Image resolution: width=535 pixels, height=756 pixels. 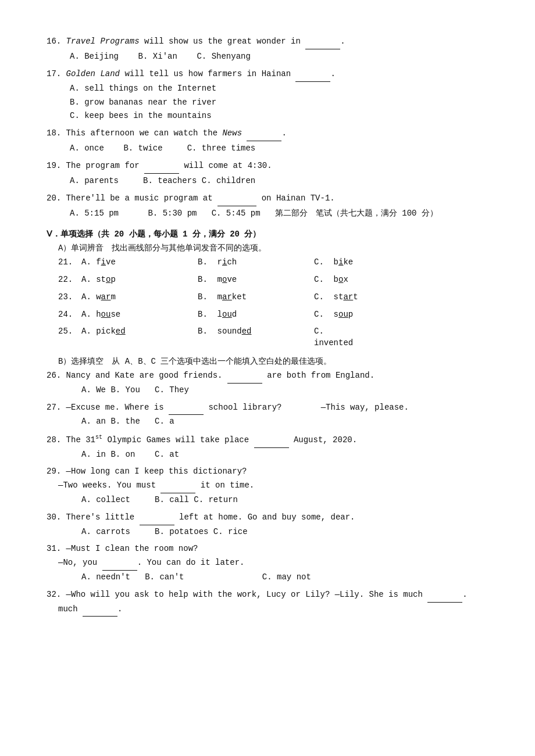 I want to click on q27-blank, so click(x=186, y=408).